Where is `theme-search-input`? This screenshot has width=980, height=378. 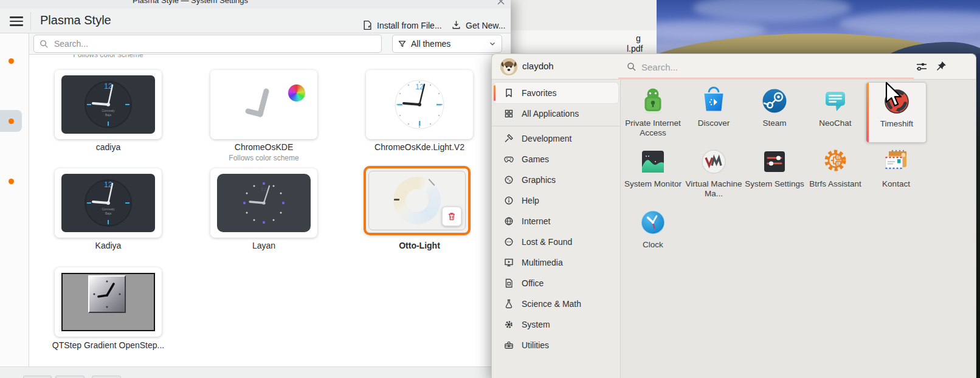
theme-search-input is located at coordinates (207, 44).